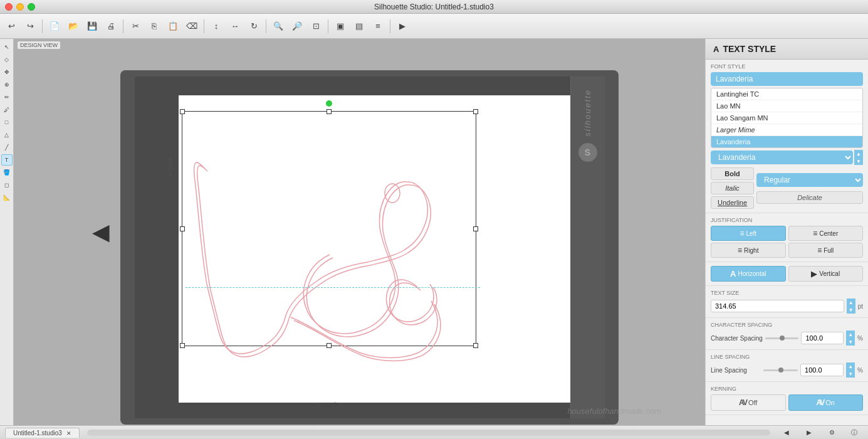  I want to click on toolbar-btn-cut: ✂, so click(135, 26).